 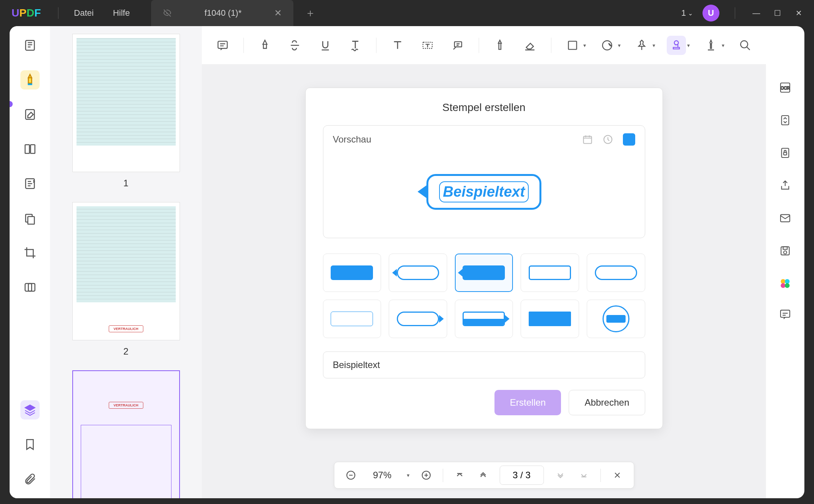 What do you see at coordinates (30, 444) in the screenshot?
I see `bookmark-tool` at bounding box center [30, 444].